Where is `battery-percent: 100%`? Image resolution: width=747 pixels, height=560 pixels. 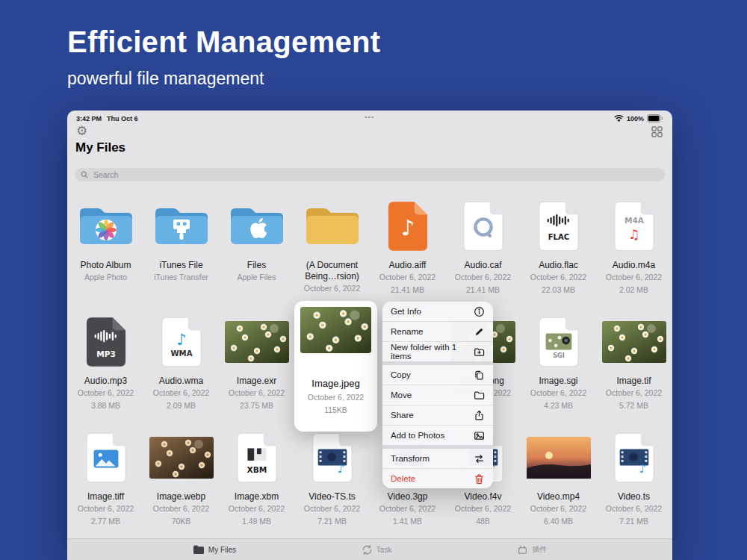
battery-percent: 100% is located at coordinates (635, 119).